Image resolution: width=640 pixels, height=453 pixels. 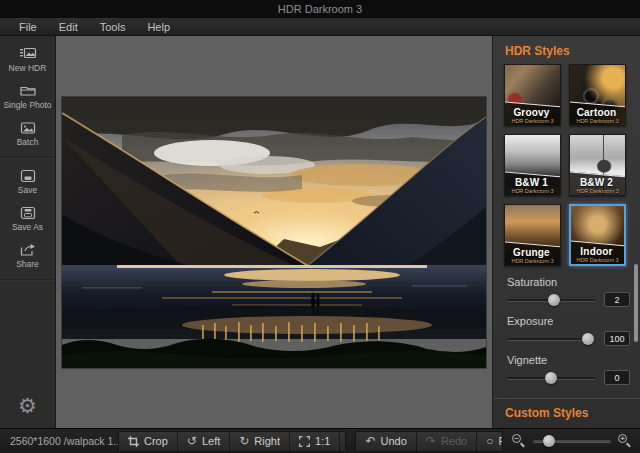 I want to click on style-thumbnail-grid: Groovy HDR Darkroom 3 Cartoon HDR Darkro…, so click(x=566, y=165).